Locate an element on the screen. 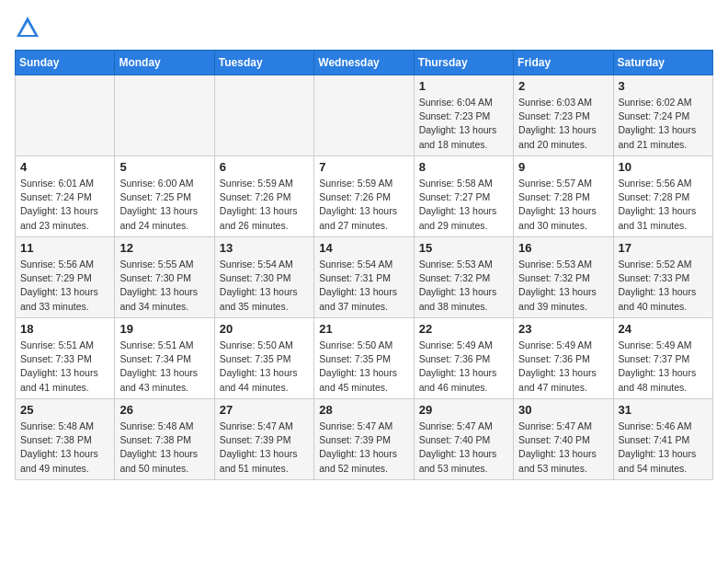  day-info: Sunrise: 6:04 AMSunset: 7:23 PMDaylight:… is located at coordinates (463, 123).